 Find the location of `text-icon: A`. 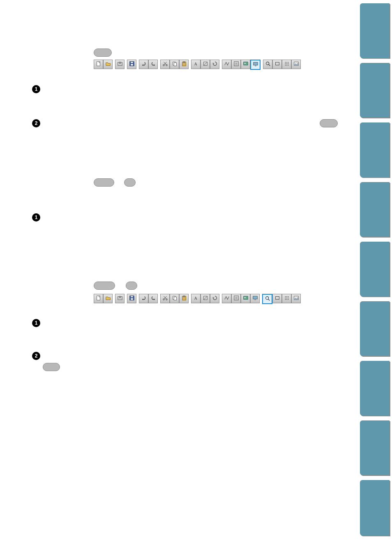

text-icon: A is located at coordinates (196, 299).